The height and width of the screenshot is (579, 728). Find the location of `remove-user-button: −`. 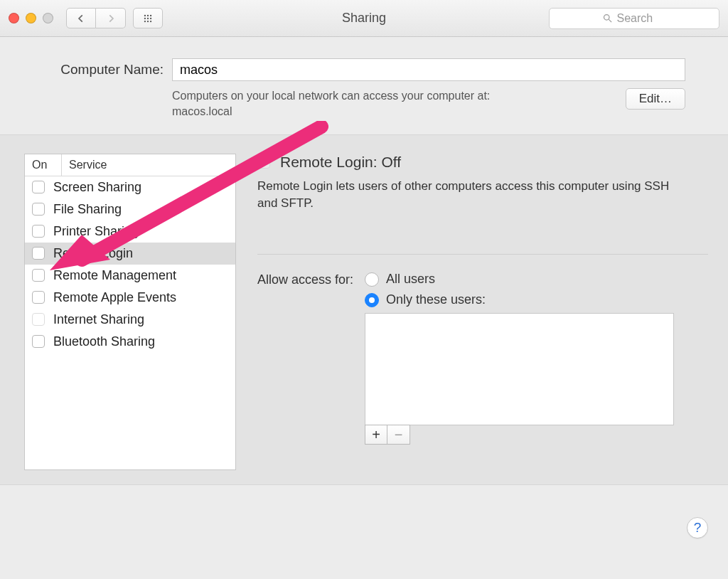

remove-user-button: − is located at coordinates (399, 435).